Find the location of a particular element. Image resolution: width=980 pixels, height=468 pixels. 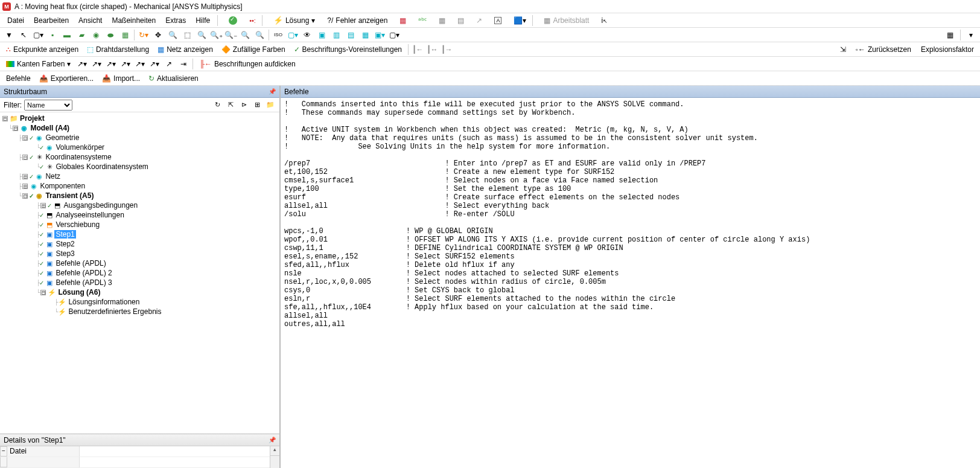

tree-transient: └⊟◉Transient (A5) is located at coordinates (140, 196).